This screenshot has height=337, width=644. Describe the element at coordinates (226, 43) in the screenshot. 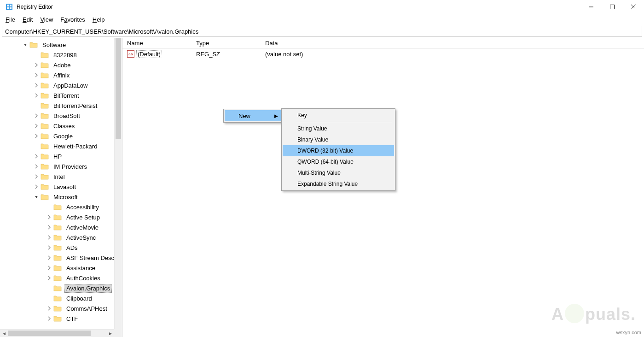

I see `column-header-type: Type` at that location.